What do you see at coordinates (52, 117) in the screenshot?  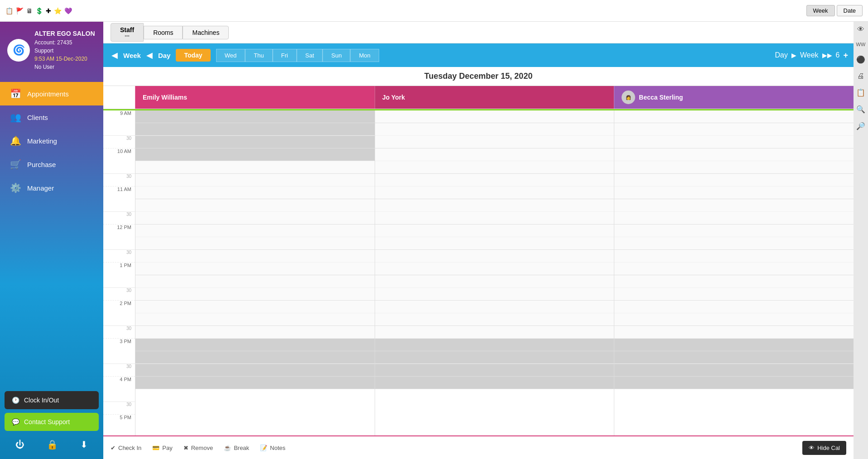 I see `sidebar-item-clients: 👥 Clients` at bounding box center [52, 117].